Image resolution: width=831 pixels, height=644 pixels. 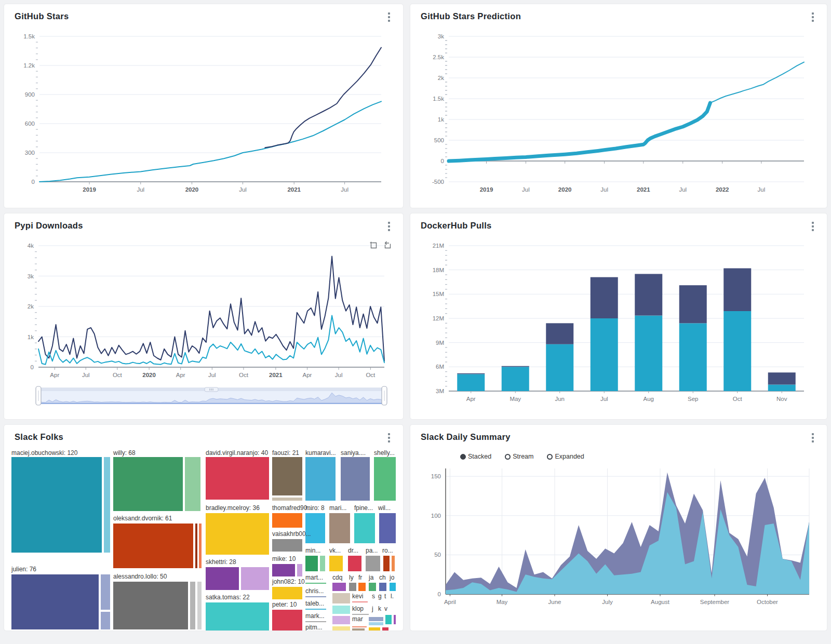 I want to click on treemap-label: s, so click(x=373, y=596).